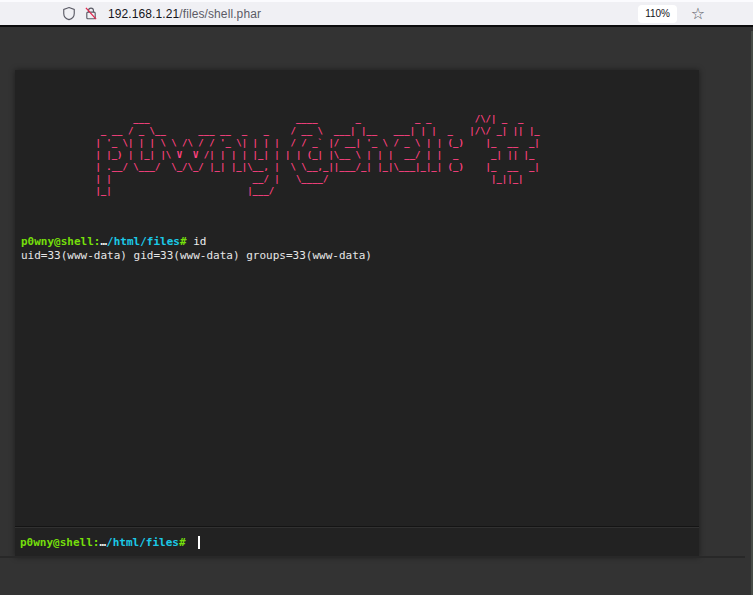 Image resolution: width=753 pixels, height=595 pixels. Describe the element at coordinates (220, 14) in the screenshot. I see `url-path: /files/shell.phar` at that location.